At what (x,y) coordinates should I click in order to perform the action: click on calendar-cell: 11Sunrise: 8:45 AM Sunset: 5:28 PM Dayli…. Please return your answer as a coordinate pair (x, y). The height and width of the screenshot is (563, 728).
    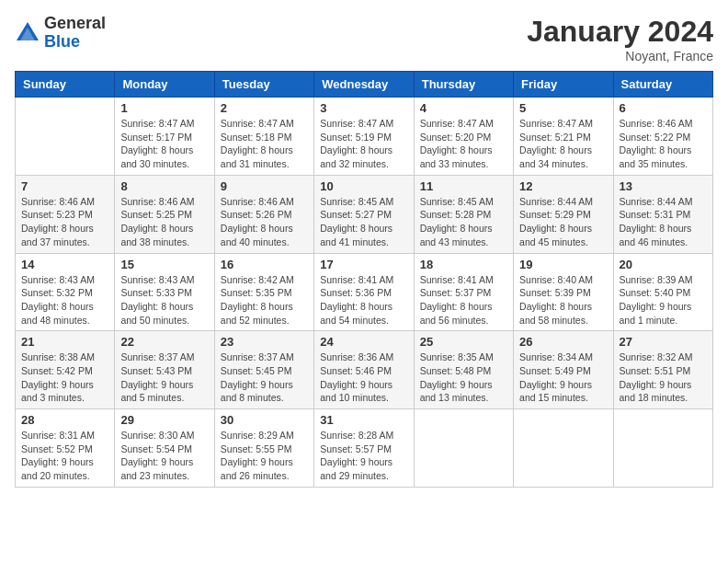
    Looking at the image, I should click on (463, 213).